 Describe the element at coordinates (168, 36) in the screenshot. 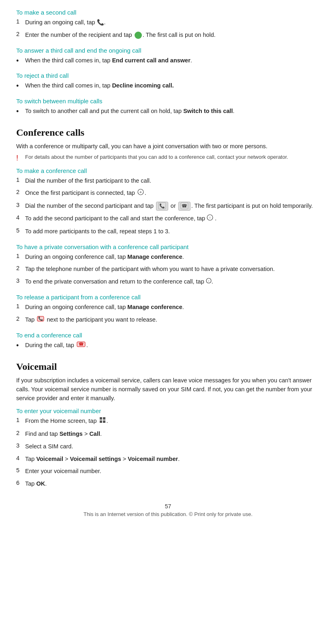

I see `step-2-make-second: 2 Enter the number of the recipient and …` at that location.